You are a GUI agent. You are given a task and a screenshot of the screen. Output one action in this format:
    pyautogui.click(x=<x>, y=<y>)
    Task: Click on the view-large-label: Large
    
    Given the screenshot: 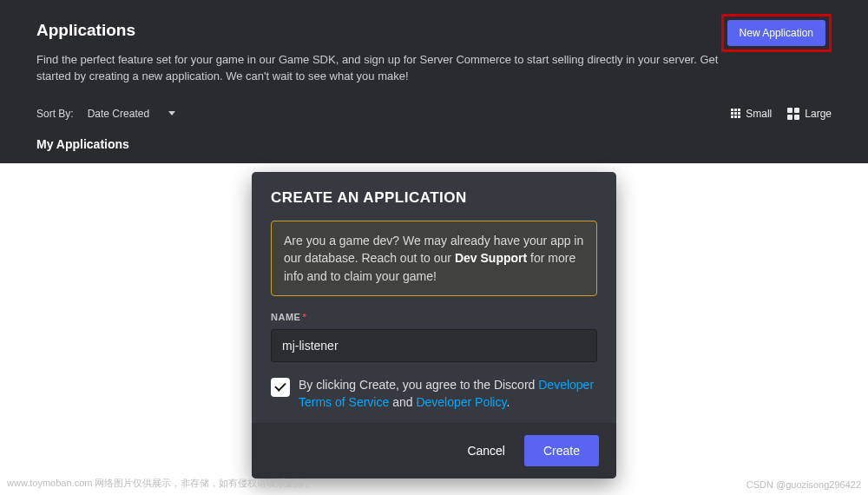 What is the action you would take?
    pyautogui.click(x=818, y=114)
    